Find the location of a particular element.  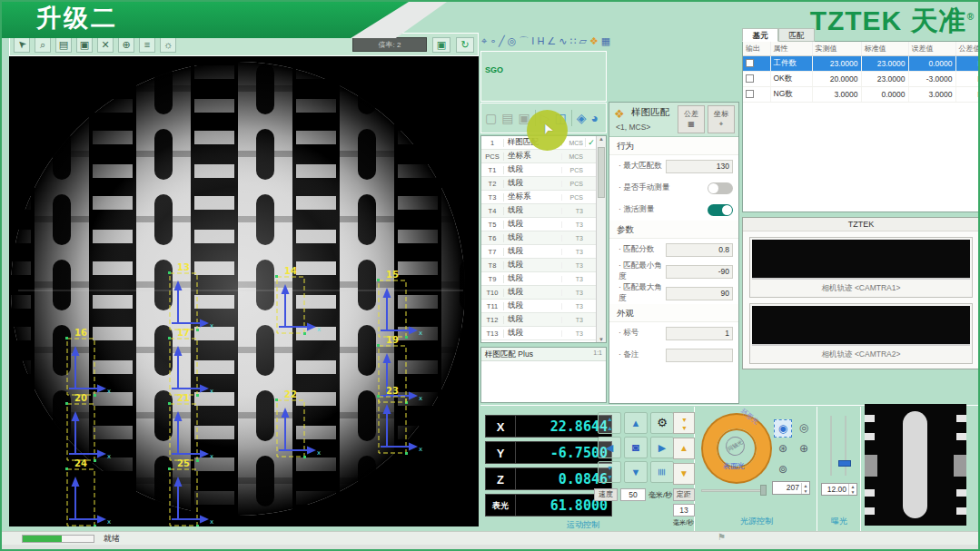

field-input: 130 is located at coordinates (699, 167).